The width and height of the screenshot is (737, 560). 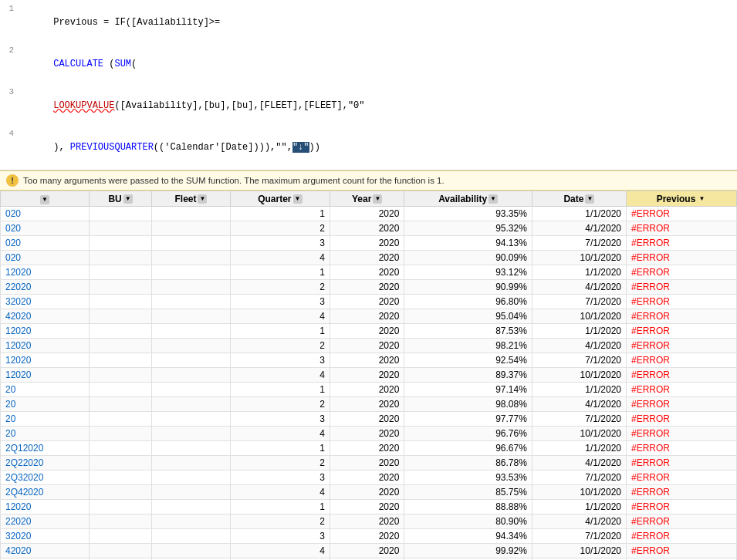 What do you see at coordinates (369, 492) in the screenshot?
I see `table-row: 2Q420204202085.75%10/1/2020#ERROR` at bounding box center [369, 492].